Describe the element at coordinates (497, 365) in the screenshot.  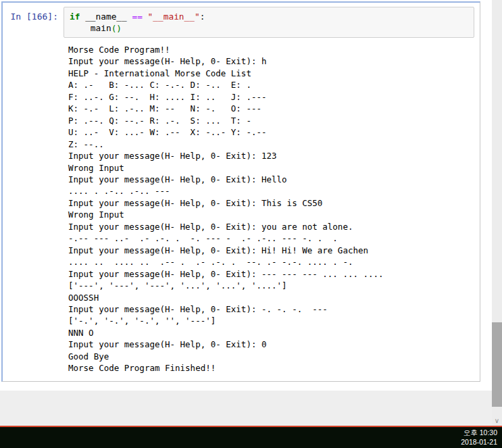
I see `scrollbar-thumb` at that location.